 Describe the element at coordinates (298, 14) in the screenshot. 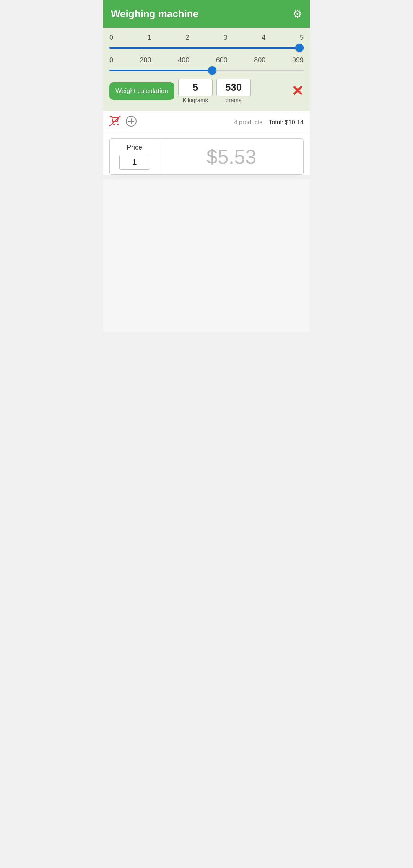

I see `settings-icon: ⚙` at that location.